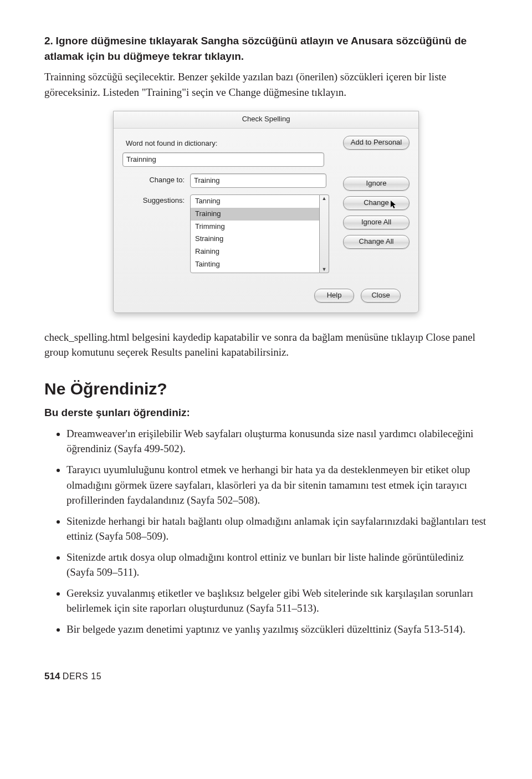  What do you see at coordinates (334, 296) in the screenshot?
I see `help-button: Help` at bounding box center [334, 296].